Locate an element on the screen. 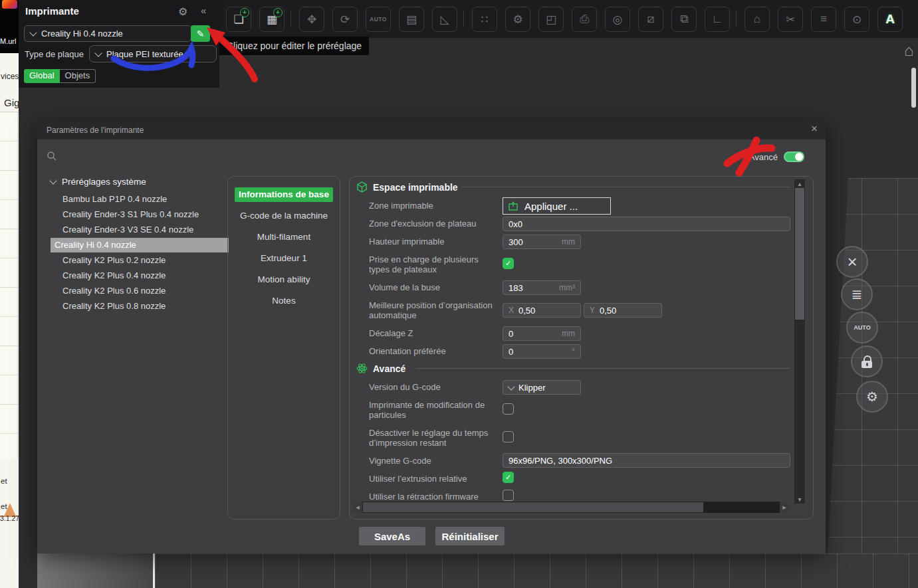 The image size is (918, 588). add-model-icon: ❏ + is located at coordinates (239, 19).